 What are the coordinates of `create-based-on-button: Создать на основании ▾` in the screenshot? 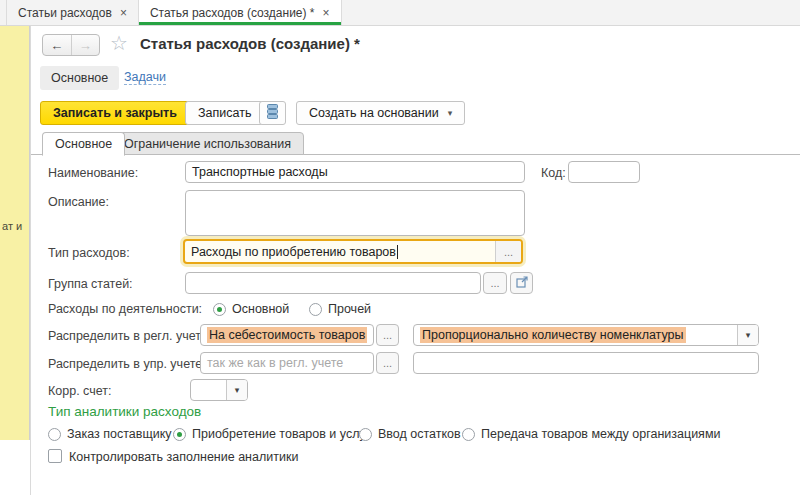 It's located at (380, 113).